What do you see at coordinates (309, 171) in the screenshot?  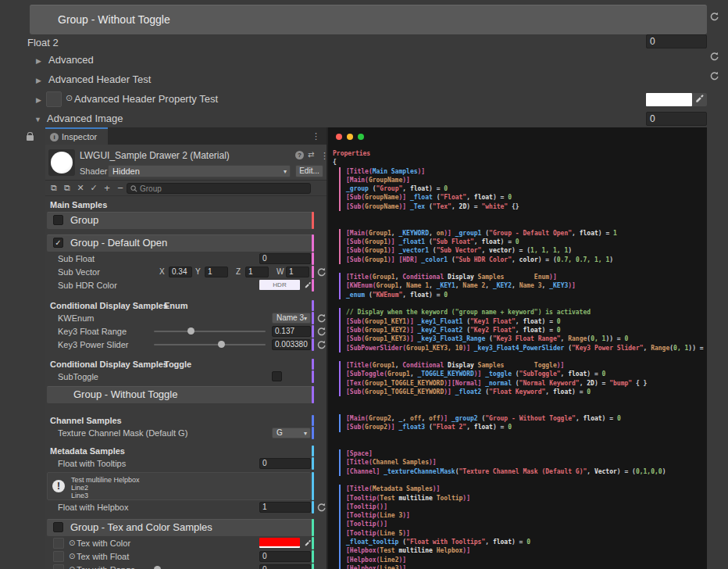 I see `edit-shader-button: Edit...` at bounding box center [309, 171].